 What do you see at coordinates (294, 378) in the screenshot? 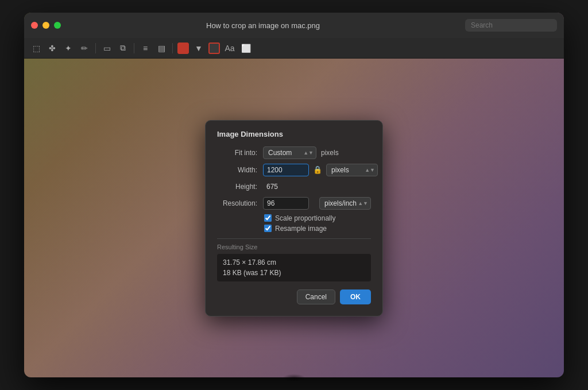
I see `dialog-shadow` at bounding box center [294, 378].